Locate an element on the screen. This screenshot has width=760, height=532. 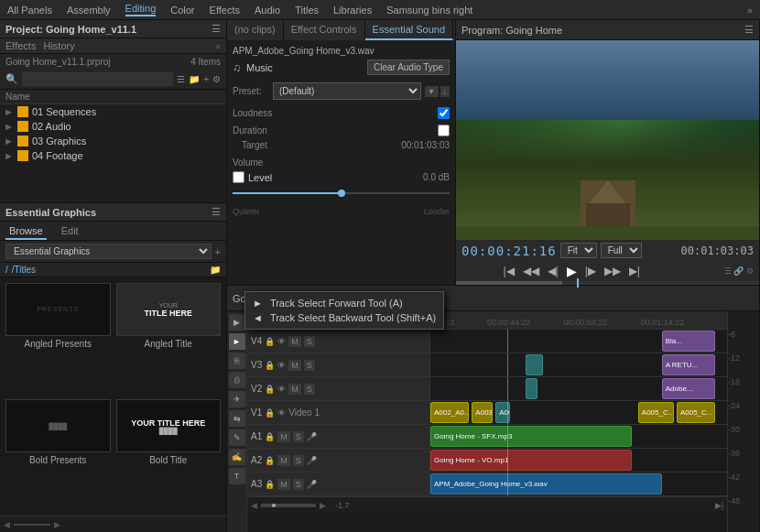
tab-edit: Edit is located at coordinates (70, 232).